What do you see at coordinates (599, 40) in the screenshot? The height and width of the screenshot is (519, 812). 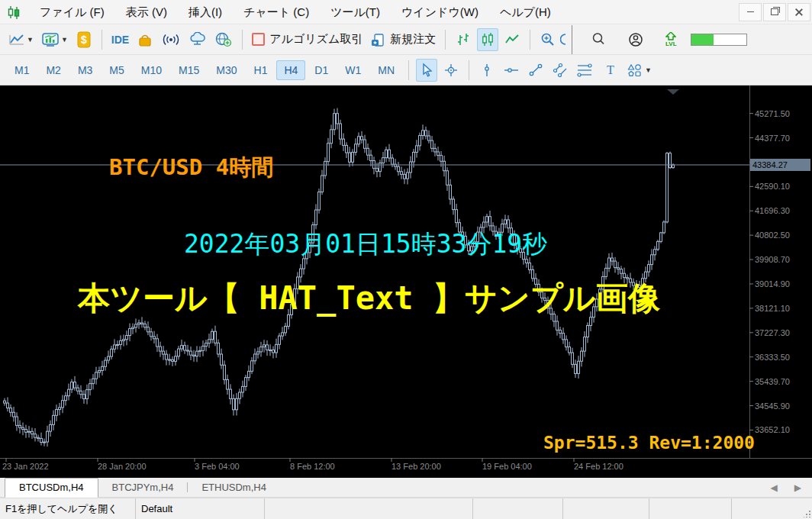 I see `search-icon` at bounding box center [599, 40].